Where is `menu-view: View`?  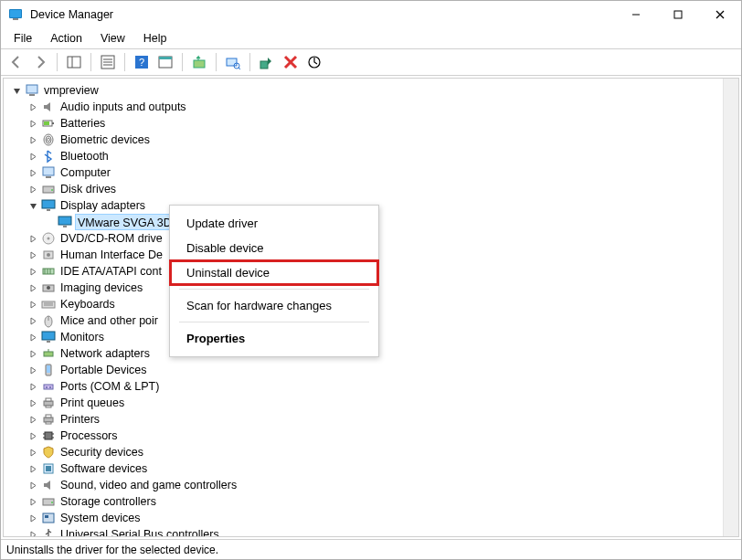 menu-view: View is located at coordinates (113, 38).